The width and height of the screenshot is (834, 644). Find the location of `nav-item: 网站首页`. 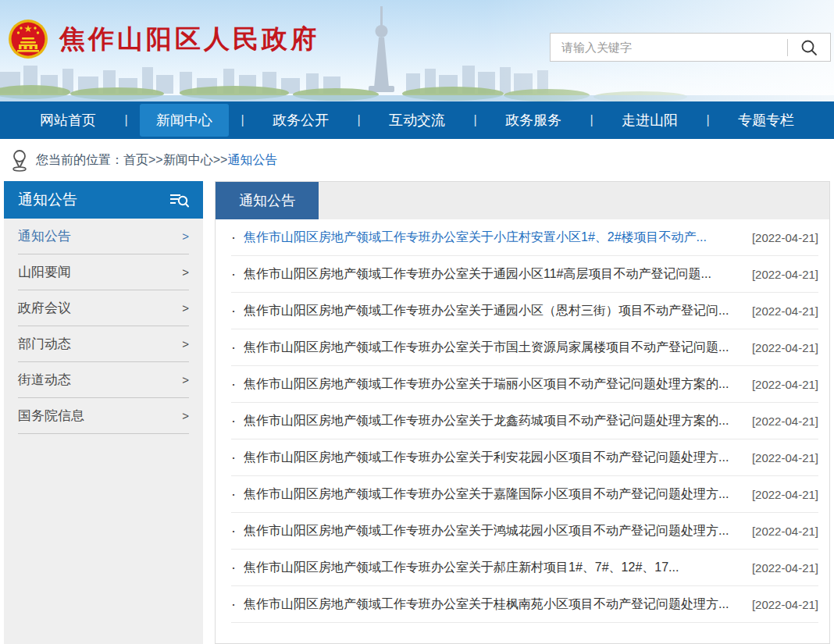

nav-item: 网站首页 is located at coordinates (68, 120).